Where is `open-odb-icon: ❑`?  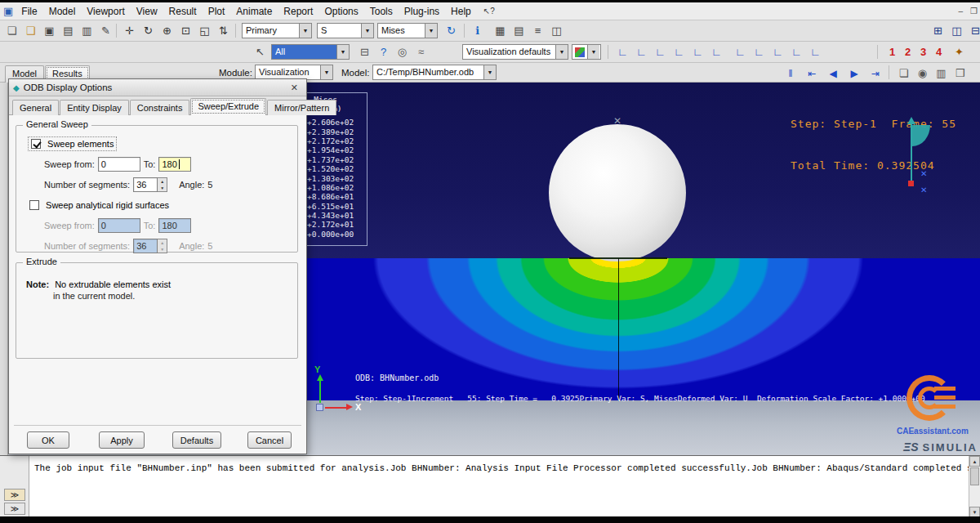 open-odb-icon: ❑ is located at coordinates (31, 31).